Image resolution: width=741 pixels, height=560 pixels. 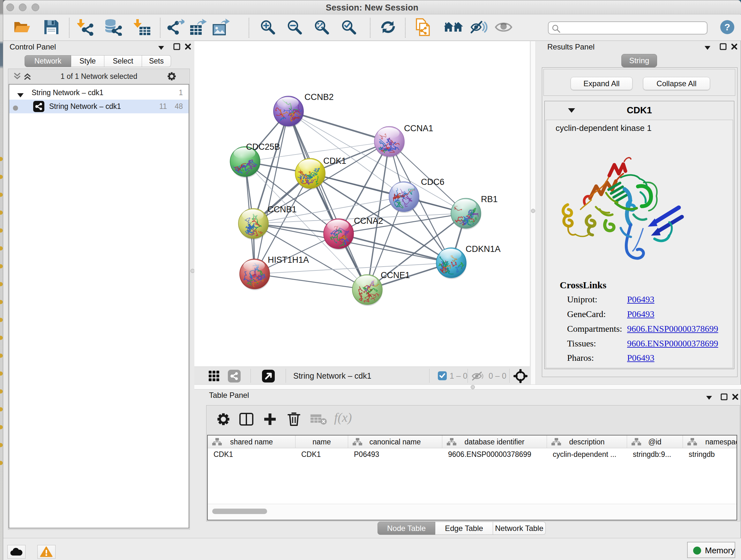 I want to click on svg-text: HIST1H1A, so click(x=288, y=260).